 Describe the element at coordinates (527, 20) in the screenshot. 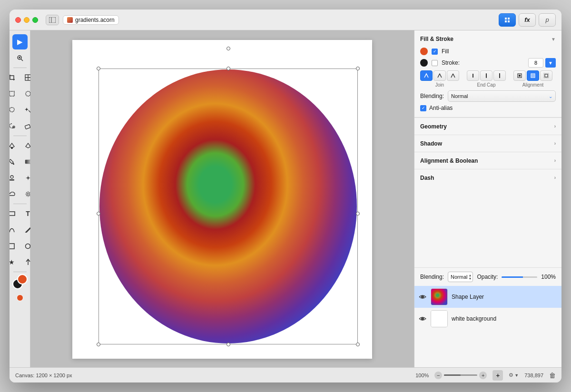

I see `fx-button: fx` at that location.